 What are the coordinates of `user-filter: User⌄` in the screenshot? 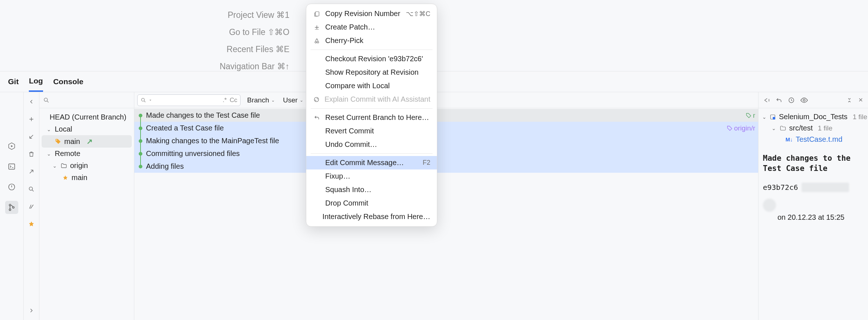 It's located at (294, 100).